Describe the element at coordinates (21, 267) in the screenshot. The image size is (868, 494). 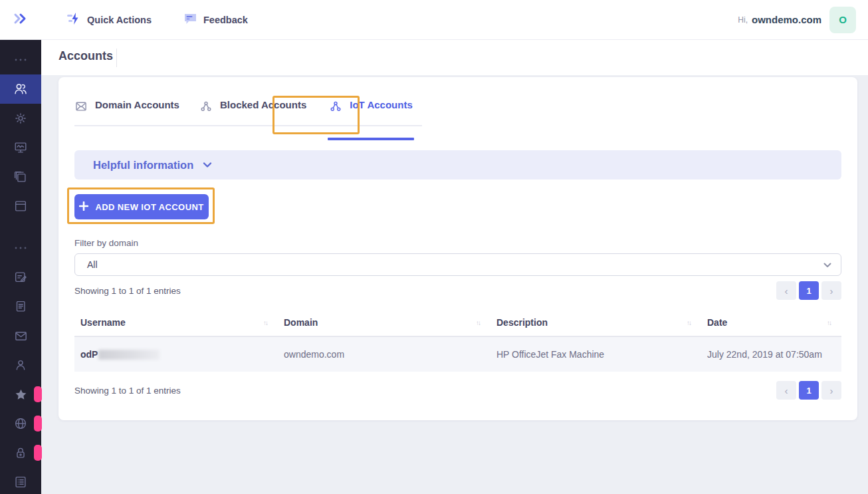
I see `sidebar` at that location.